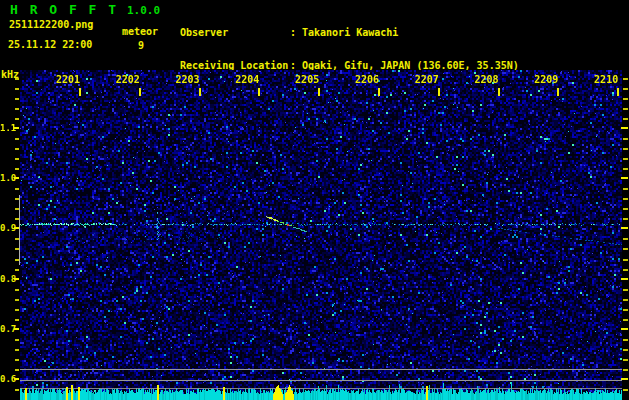 Image resolution: width=629 pixels, height=400 pixels. I want to click on app-version: 1.0.0, so click(144, 10).